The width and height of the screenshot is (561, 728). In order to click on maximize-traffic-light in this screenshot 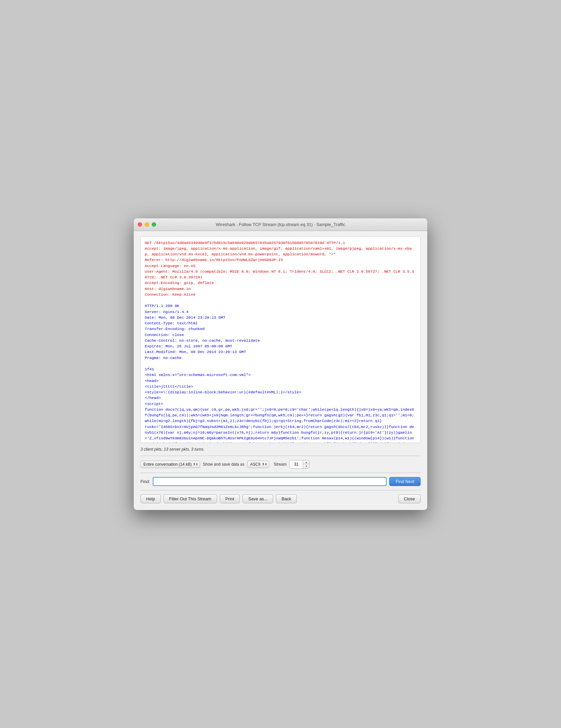, I will do `click(154, 225)`.